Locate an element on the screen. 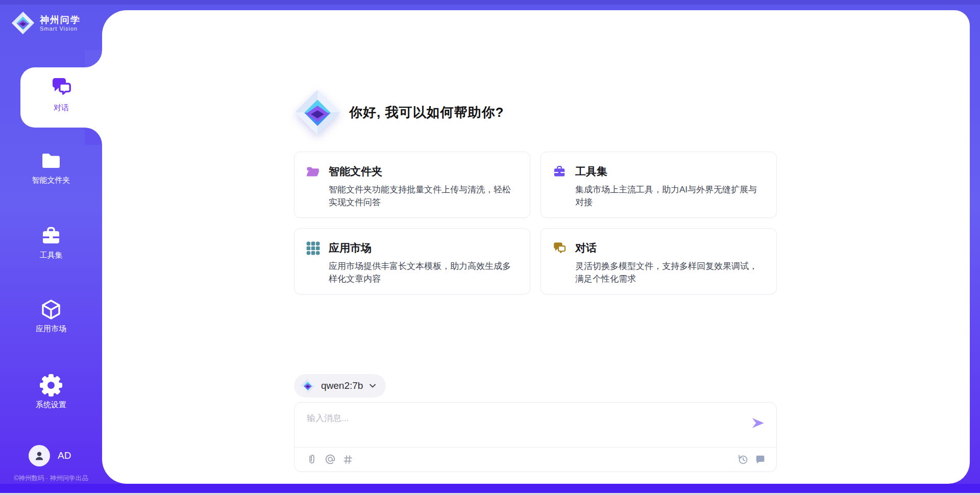 The height and width of the screenshot is (495, 980). card-smart-folder: 智能文件夹 智能文件夹功能支持批量文件上传与清洗，轻松实现文件问答 is located at coordinates (412, 185).